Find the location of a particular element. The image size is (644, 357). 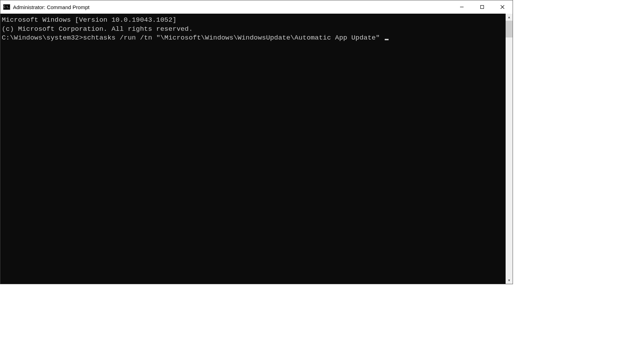

close-button is located at coordinates (502, 7).